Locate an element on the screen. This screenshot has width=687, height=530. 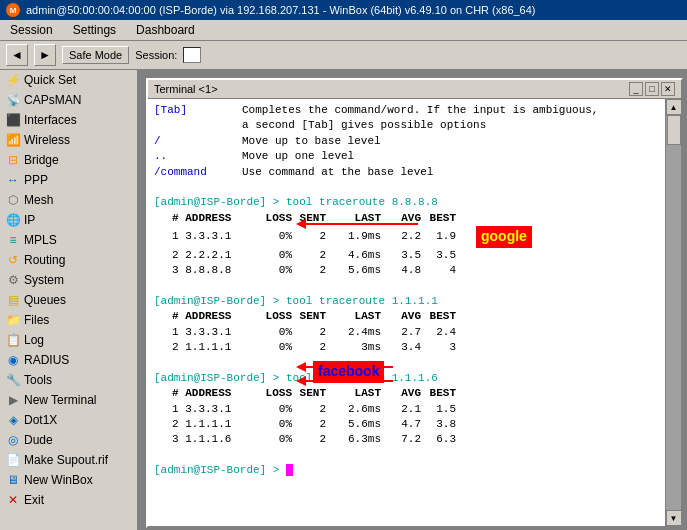
forward-button: ► is located at coordinates (45, 55).